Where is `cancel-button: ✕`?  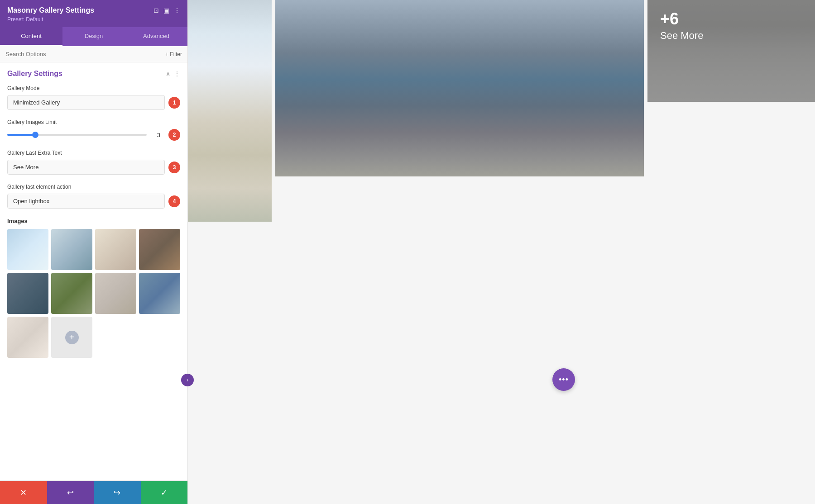 cancel-button: ✕ is located at coordinates (24, 492).